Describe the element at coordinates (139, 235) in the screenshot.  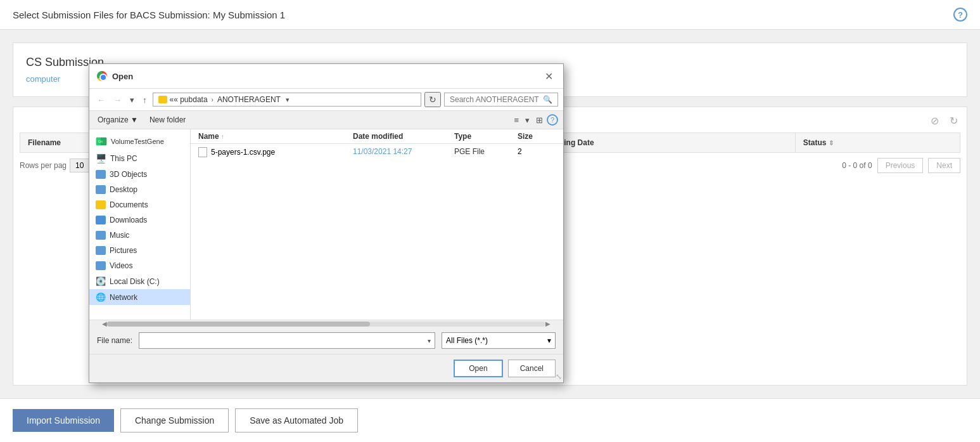
I see `nav-music: Music` at that location.